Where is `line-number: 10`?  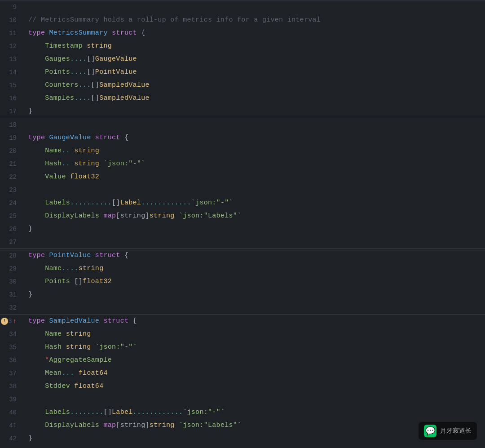 line-number: 10 is located at coordinates (13, 20).